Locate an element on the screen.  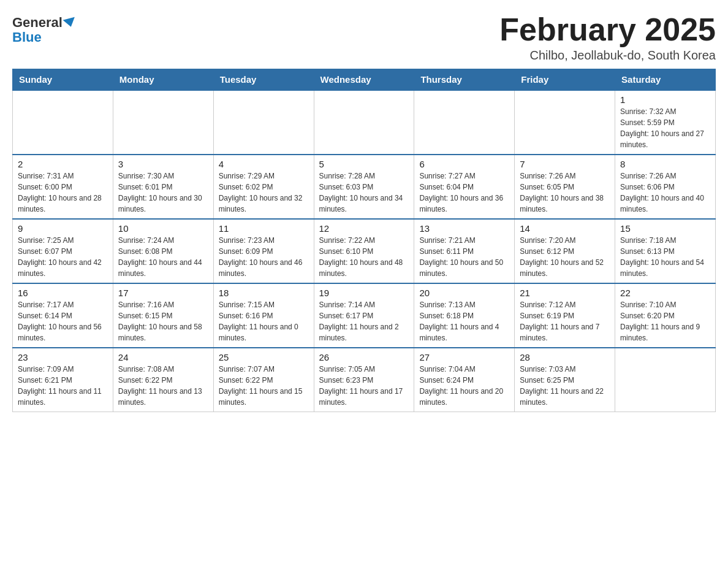
day-info: Sunset: 6:08 PM is located at coordinates (163, 251).